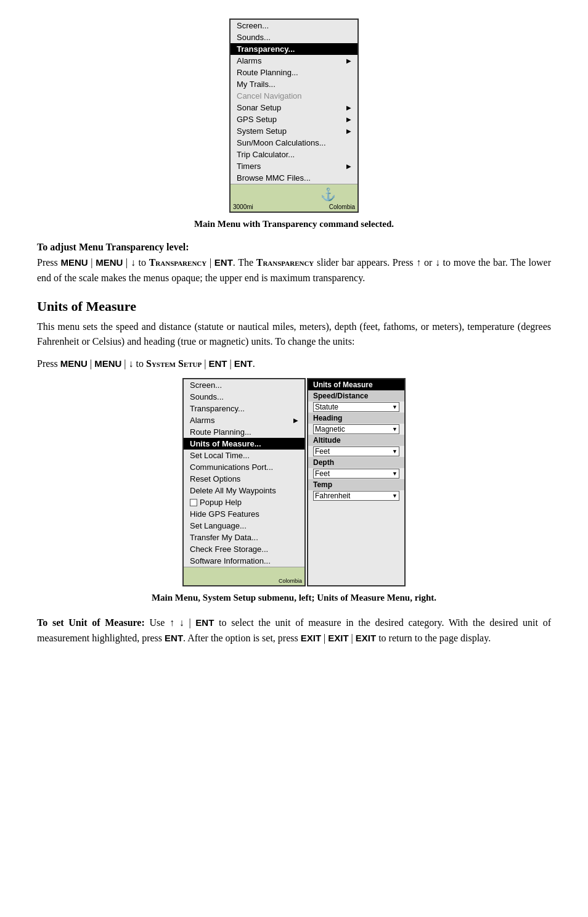 This screenshot has width=588, height=917. Describe the element at coordinates (294, 364) in the screenshot. I see `press-line-2: Press MENU | MENU | ↓ to System Setup | …` at that location.